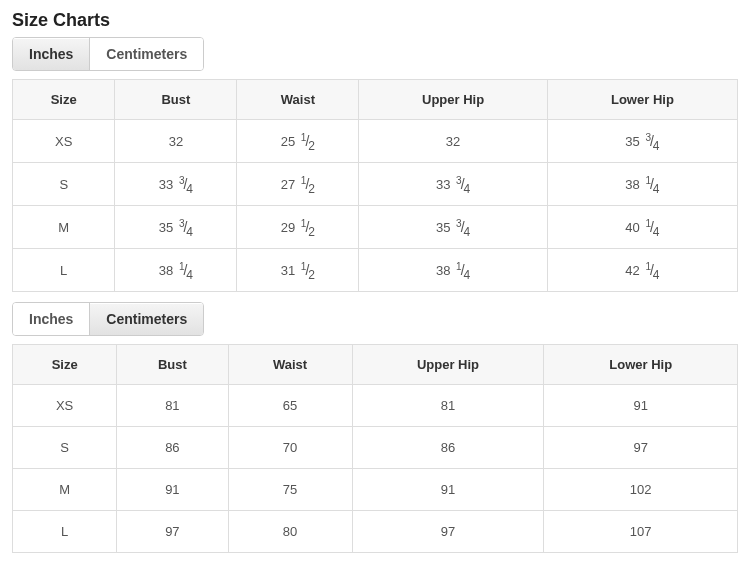  Describe the element at coordinates (642, 228) in the screenshot. I see `cell-lower-hip: 40 1/4` at that location.